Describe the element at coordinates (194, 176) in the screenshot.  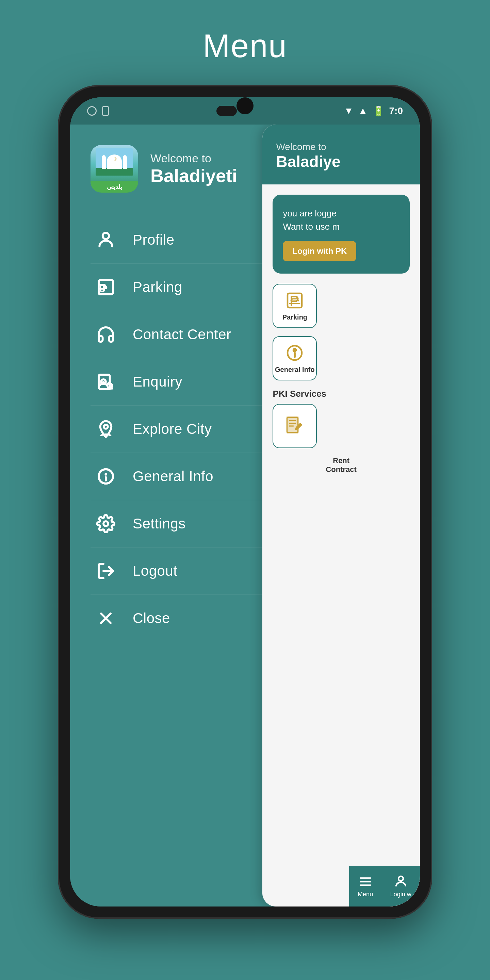
I see `app-name: Baladiyeti` at that location.